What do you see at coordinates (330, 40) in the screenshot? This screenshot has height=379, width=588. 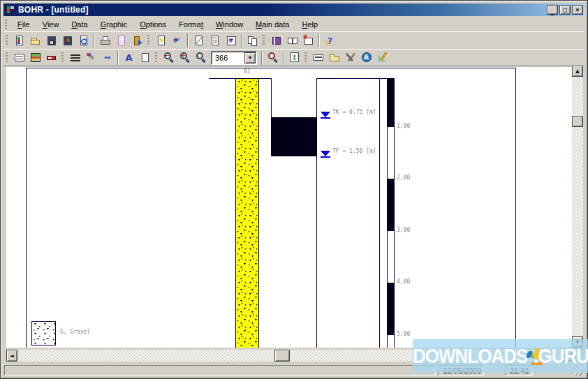 I see `help-button: ?` at bounding box center [330, 40].